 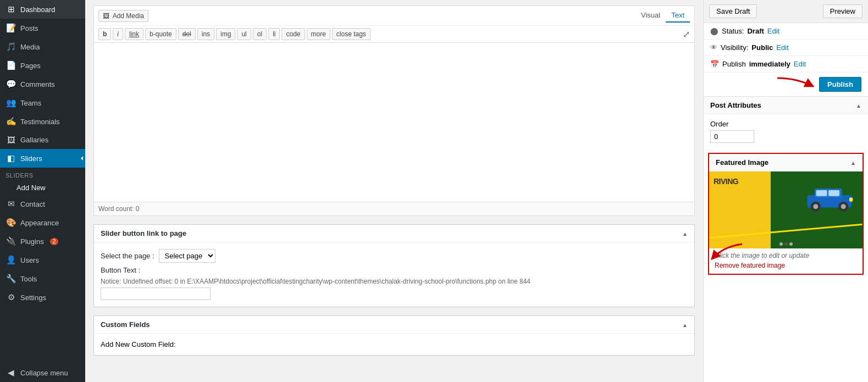 What do you see at coordinates (853, 163) in the screenshot?
I see `featured-image-chevron` at bounding box center [853, 163].